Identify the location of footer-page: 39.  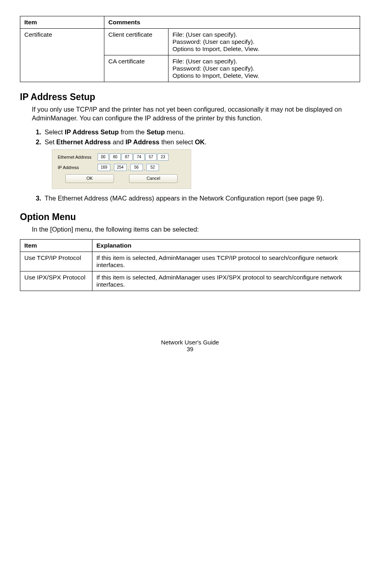
(190, 349).